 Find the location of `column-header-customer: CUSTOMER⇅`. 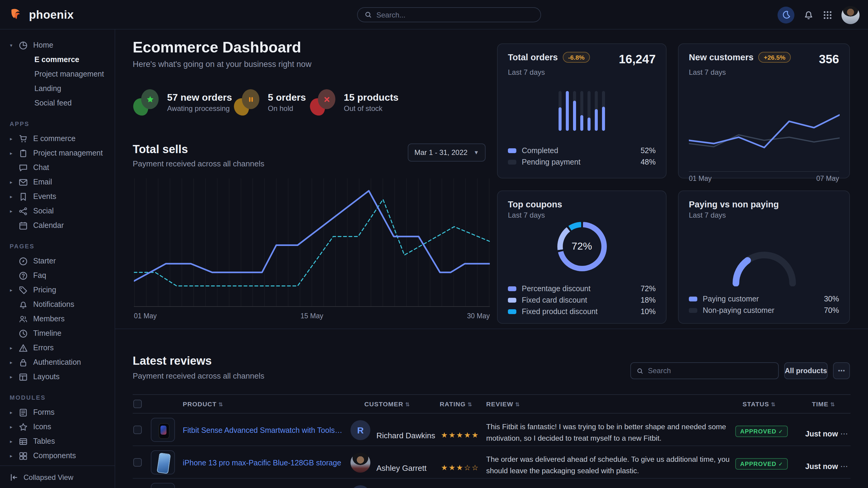

column-header-customer: CUSTOMER⇅ is located at coordinates (387, 404).